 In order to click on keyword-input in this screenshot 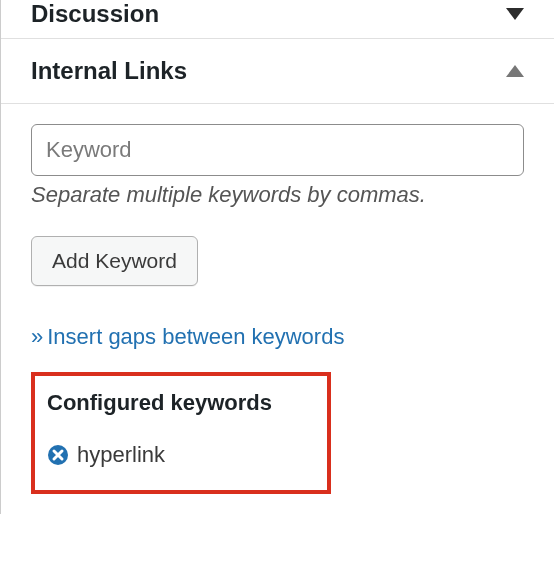, I will do `click(278, 150)`.